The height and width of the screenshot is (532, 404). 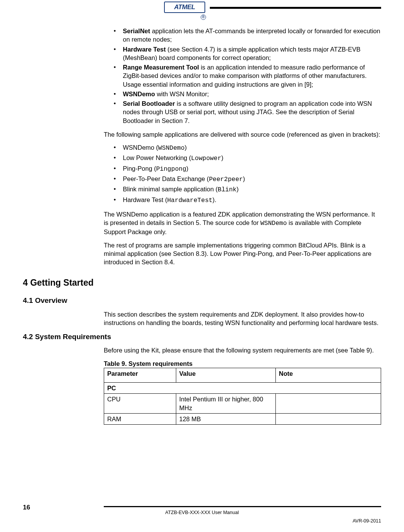 What do you see at coordinates (252, 35) in the screenshot?
I see `item-text: application lets the AT-commands be inte…` at bounding box center [252, 35].